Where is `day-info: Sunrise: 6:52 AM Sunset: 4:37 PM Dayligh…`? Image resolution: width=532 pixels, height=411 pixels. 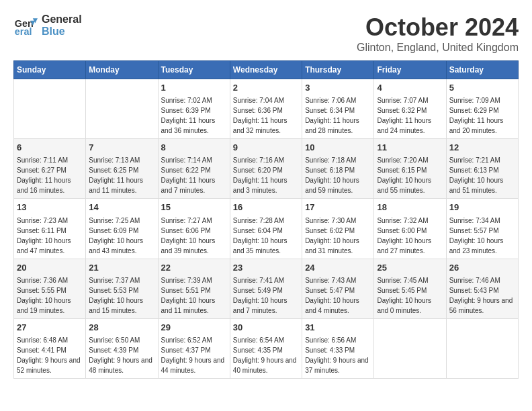
day-info: Sunrise: 6:52 AM Sunset: 4:37 PM Dayligh… is located at coordinates (194, 355).